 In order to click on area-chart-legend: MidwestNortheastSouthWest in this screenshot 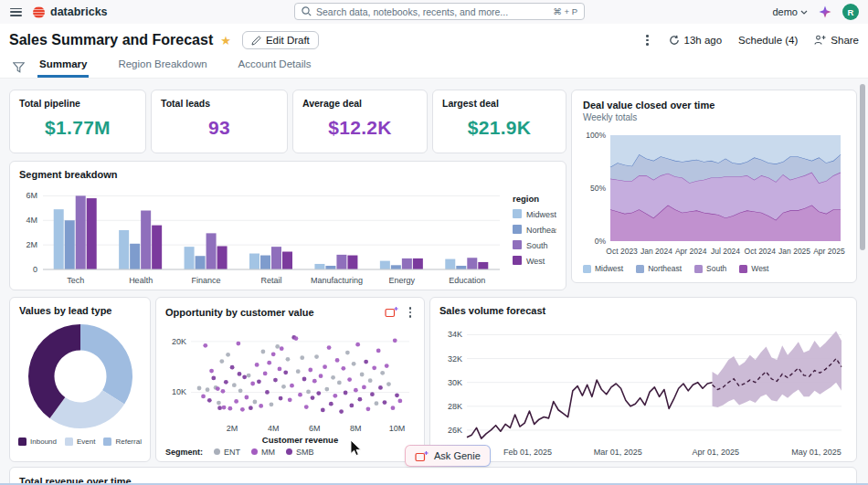, I will do `click(715, 269)`.